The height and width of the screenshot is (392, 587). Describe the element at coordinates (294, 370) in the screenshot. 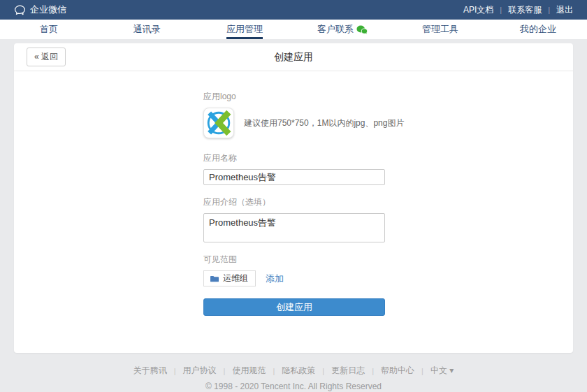

I see `footer-links: 关于腾讯 | 用户协议 | 使用规范 | 隐私政策 | 更新日志 | 帮助中心 …` at that location.